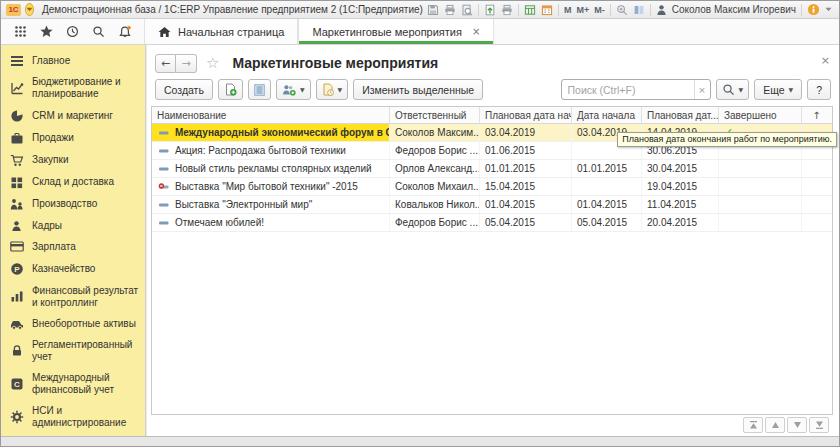 The image size is (840, 447). What do you see at coordinates (418, 90) in the screenshot?
I see `edit-selected-button: Изменить выделенные` at bounding box center [418, 90].